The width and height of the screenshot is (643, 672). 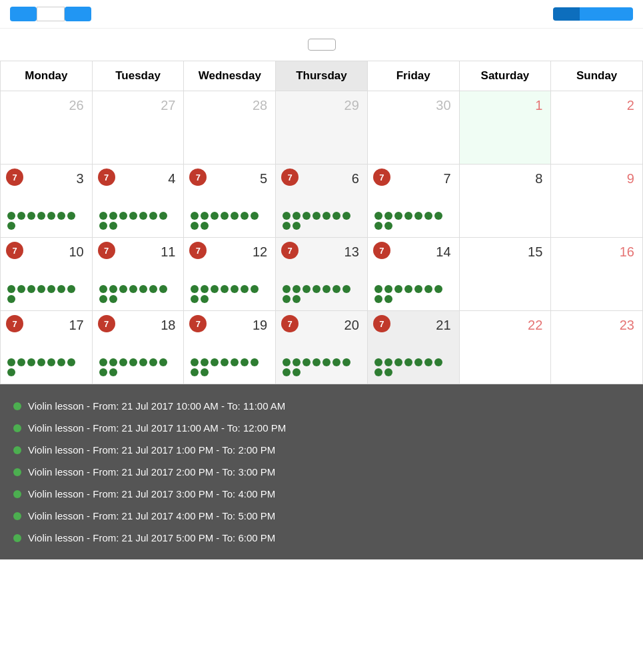 I want to click on filter-dropdown, so click(x=322, y=45).